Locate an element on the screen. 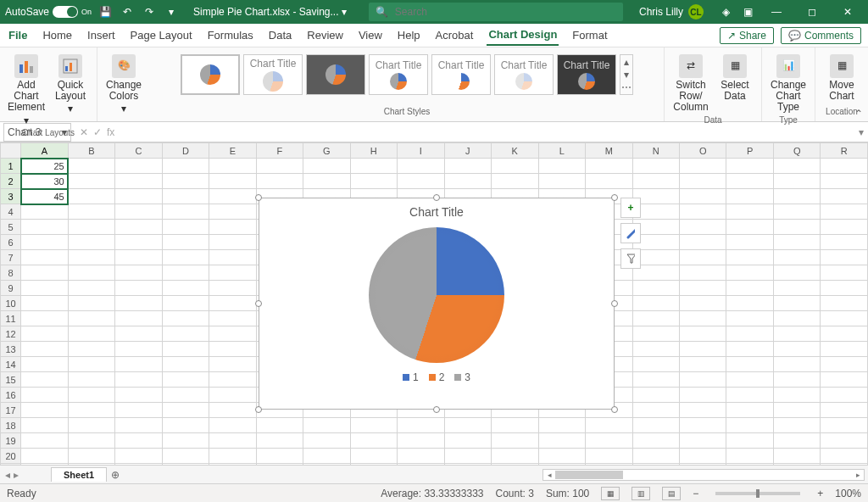 The image size is (868, 502). cell-M1 is located at coordinates (609, 166).